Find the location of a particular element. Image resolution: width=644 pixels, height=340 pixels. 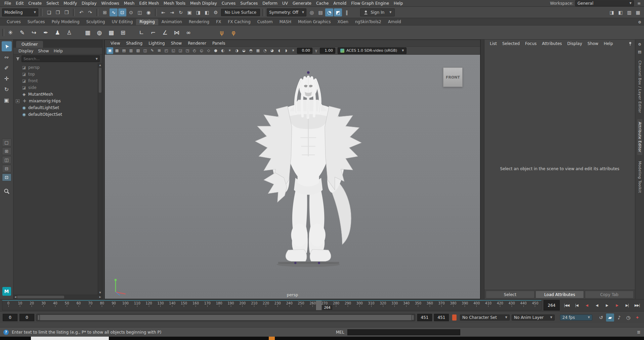

ik-spline-icon: ∠ is located at coordinates (165, 33).